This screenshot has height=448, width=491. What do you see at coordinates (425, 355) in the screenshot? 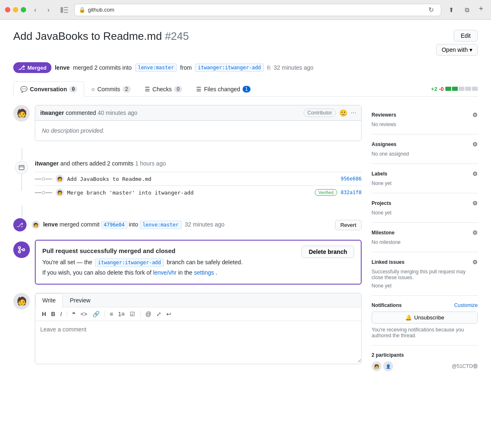
I see `participants-title: 2 participants` at bounding box center [425, 355].